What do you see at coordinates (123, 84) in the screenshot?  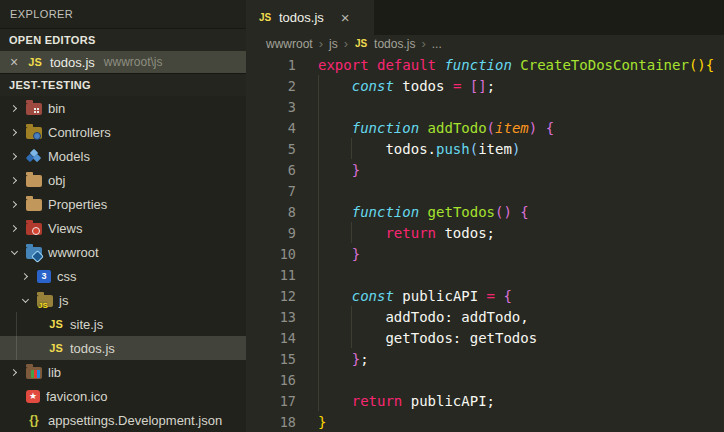 I see `project-section-header: JEST-TESTING` at bounding box center [123, 84].